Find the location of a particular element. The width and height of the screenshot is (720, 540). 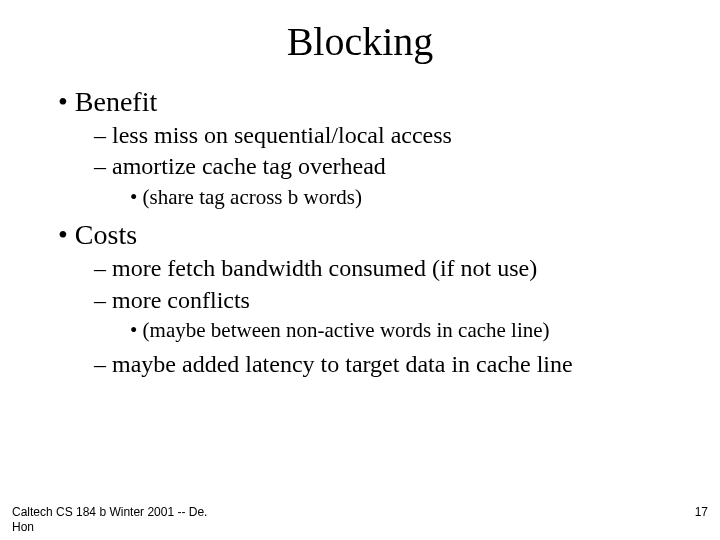

bullet-costs-sub2-detail: (maybe between non-active words in cache… is located at coordinates (374, 331).